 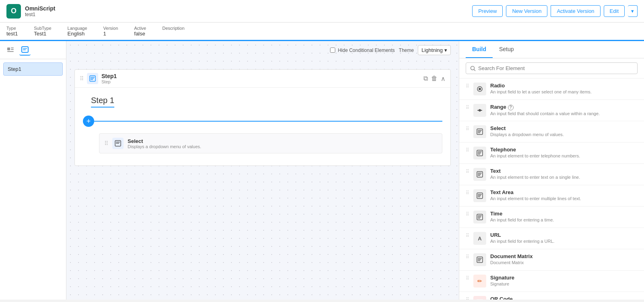 I want to click on element-description: An input field that should contain a val…, so click(x=564, y=114).